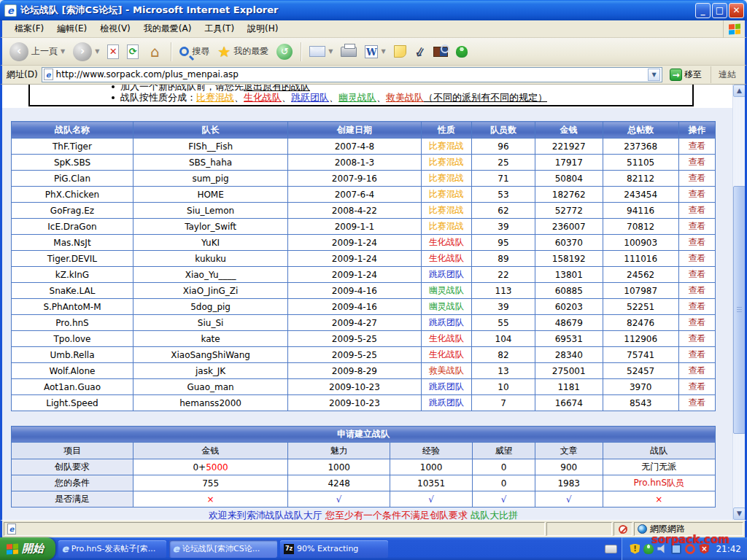  Describe the element at coordinates (321, 51) in the screenshot. I see `mail-button: ▼` at that location.